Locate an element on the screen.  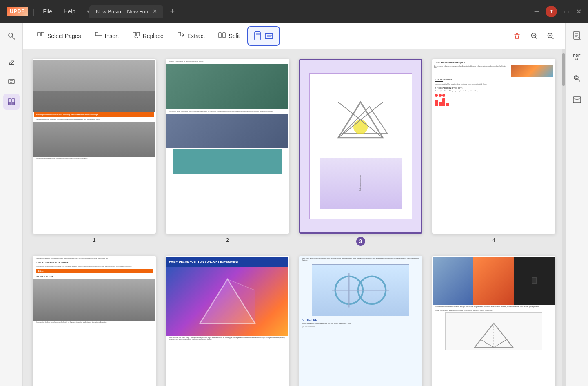
zoom-out-button is located at coordinates (534, 36).